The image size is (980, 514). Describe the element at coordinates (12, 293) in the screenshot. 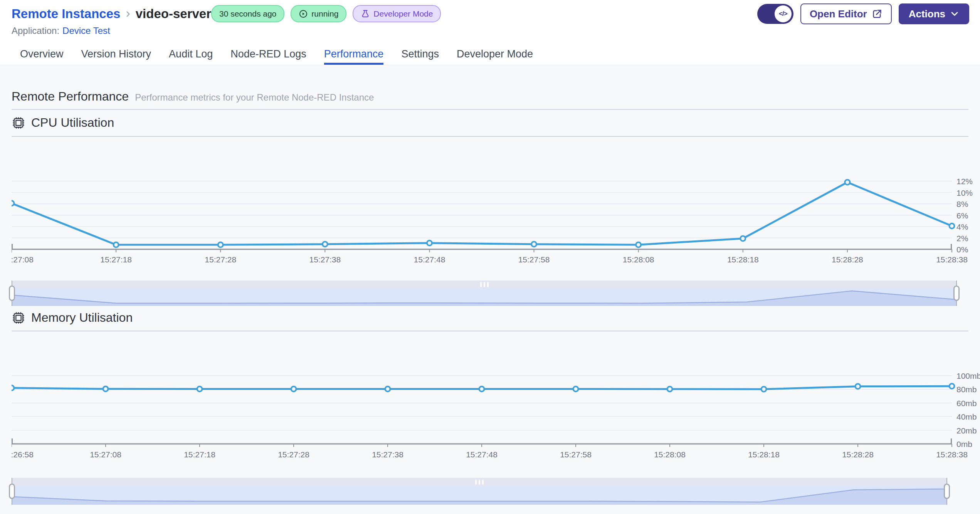

I see `cpu-brush-left-handle` at that location.